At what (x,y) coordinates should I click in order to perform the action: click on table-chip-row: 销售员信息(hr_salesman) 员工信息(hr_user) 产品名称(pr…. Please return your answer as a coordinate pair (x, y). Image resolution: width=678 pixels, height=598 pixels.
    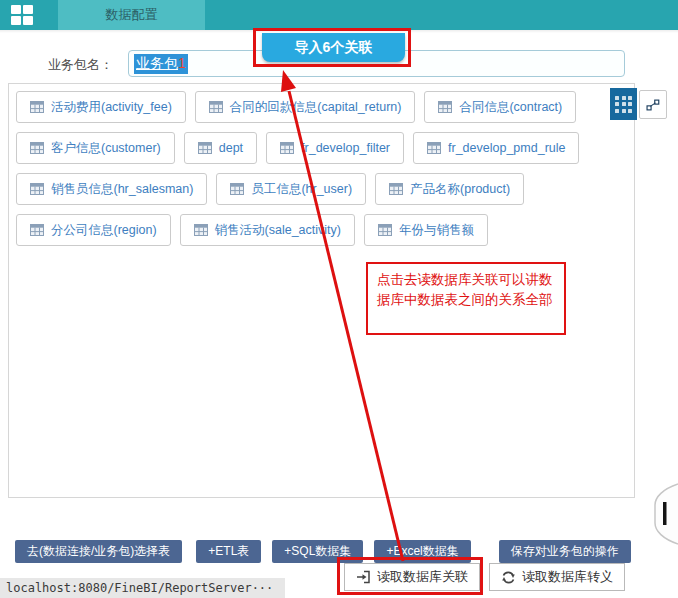
    Looking at the image, I should click on (325, 189).